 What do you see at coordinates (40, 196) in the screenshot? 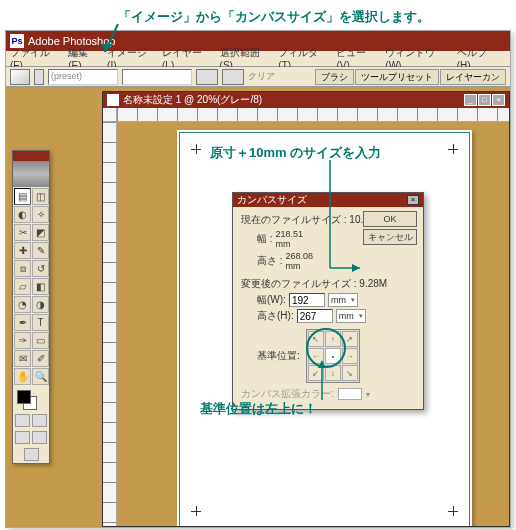
I see `marquee-tool: ◫` at bounding box center [40, 196].